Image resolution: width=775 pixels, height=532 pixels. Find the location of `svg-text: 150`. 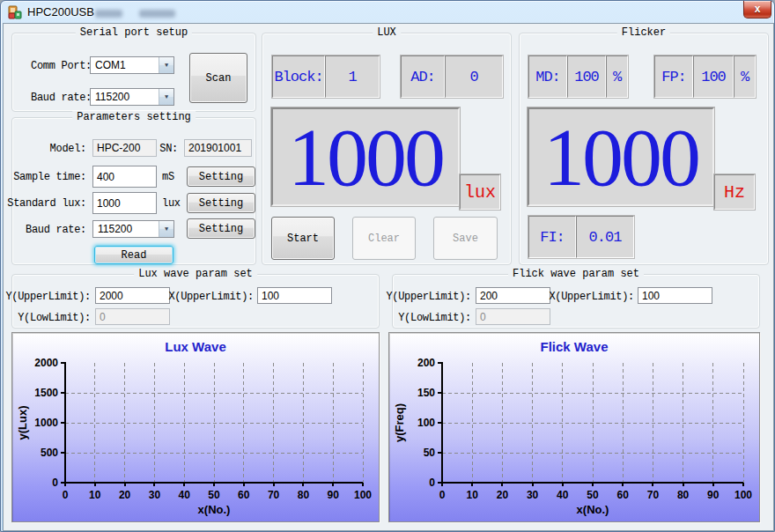

svg-text: 150 is located at coordinates (426, 393).